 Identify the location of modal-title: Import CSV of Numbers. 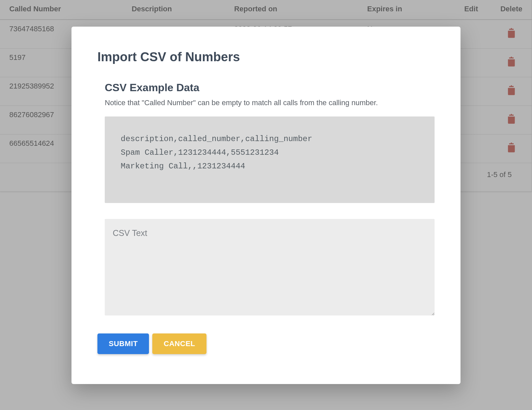
(266, 57).